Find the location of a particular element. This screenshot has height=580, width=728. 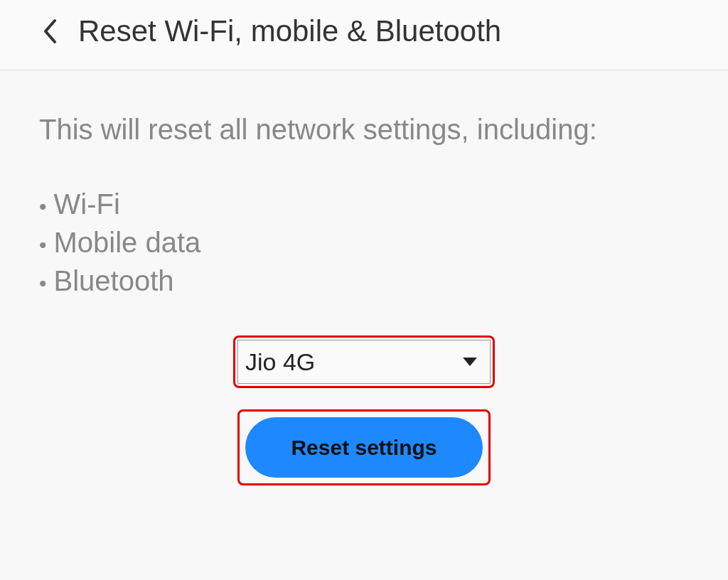

caret-down-icon is located at coordinates (470, 362).